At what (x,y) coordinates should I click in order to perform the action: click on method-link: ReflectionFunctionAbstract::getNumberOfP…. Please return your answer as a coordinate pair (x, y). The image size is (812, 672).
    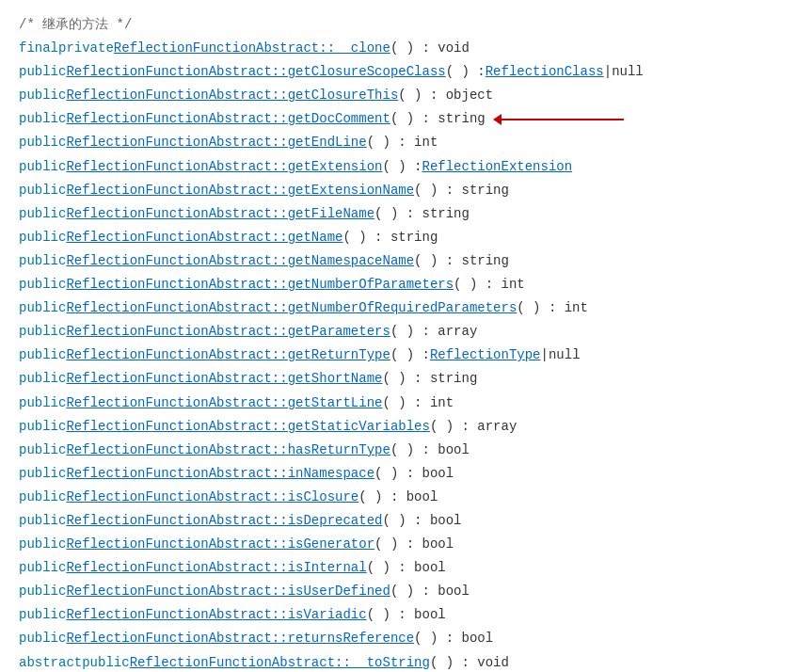
    Looking at the image, I should click on (260, 284).